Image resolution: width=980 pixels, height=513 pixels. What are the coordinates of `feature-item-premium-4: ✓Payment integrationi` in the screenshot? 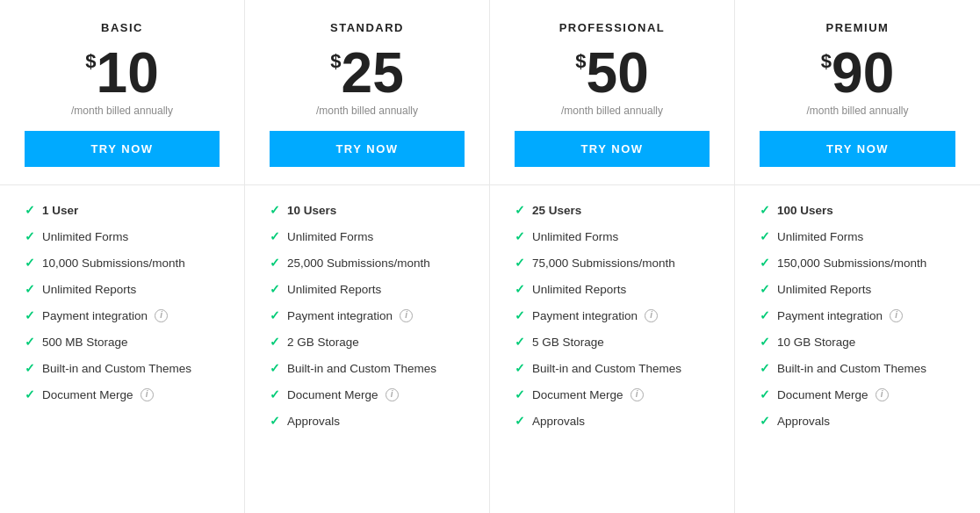 It's located at (857, 315).